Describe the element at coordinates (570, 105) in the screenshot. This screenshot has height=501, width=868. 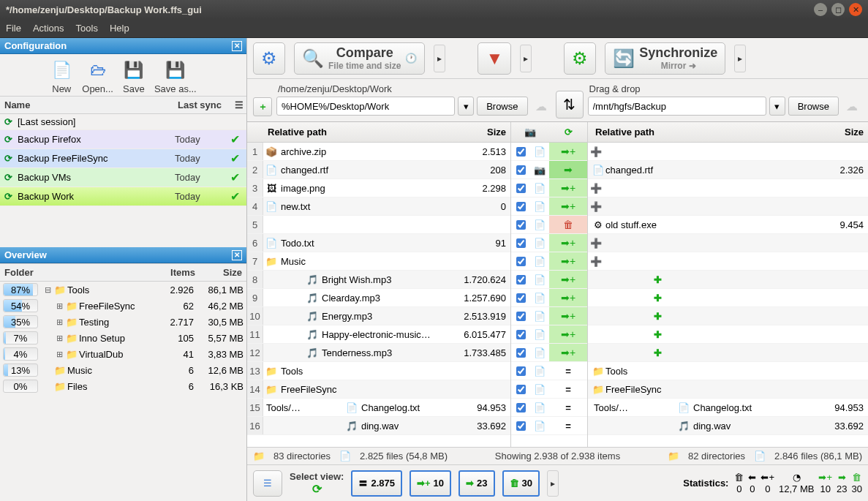
I see `swap-button: ⇅` at that location.